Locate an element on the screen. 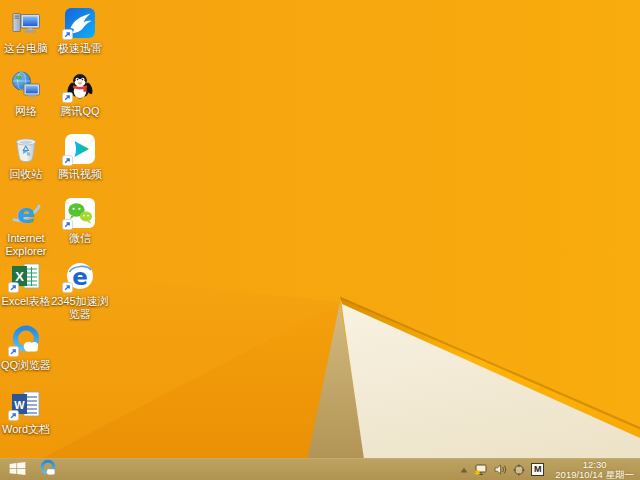  icon-label: Excel表格 is located at coordinates (26, 302).